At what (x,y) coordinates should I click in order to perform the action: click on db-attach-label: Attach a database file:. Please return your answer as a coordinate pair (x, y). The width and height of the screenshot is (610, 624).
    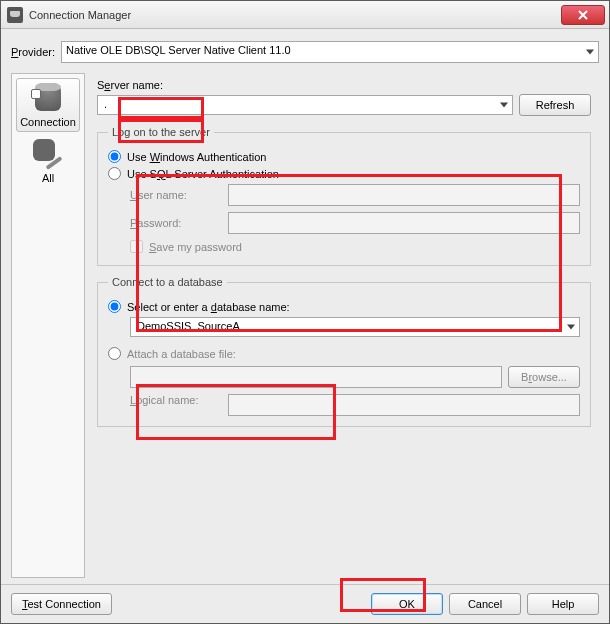
    Looking at the image, I should click on (182, 354).